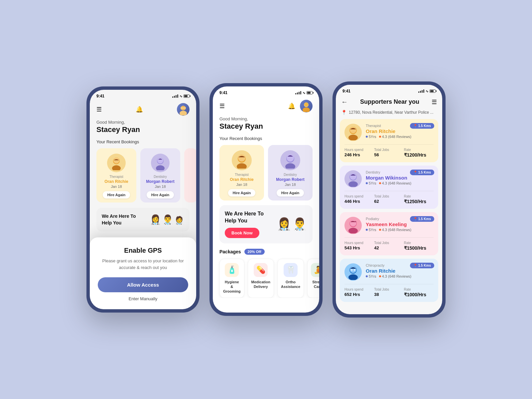 The width and height of the screenshot is (532, 399). Describe the element at coordinates (400, 183) in the screenshot. I see `s-meta-1: 5Yrs 4.3 (648 Reviews)` at that location.